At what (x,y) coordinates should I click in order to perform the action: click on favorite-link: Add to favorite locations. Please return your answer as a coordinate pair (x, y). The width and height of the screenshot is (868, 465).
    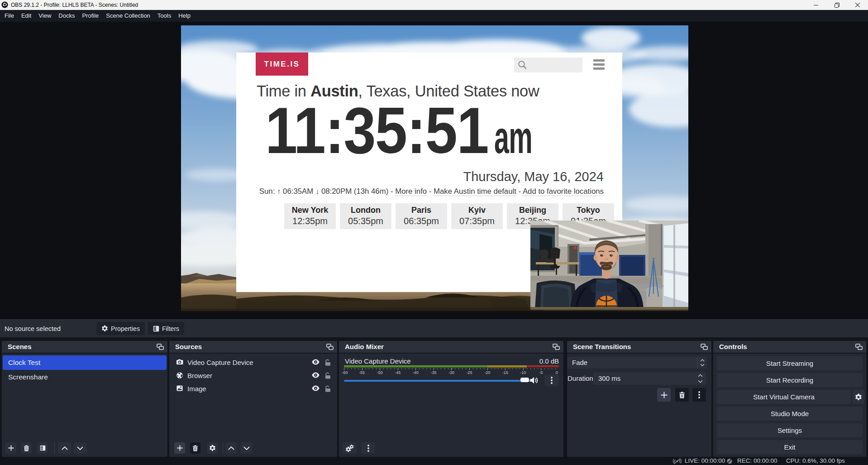
    Looking at the image, I should click on (563, 192).